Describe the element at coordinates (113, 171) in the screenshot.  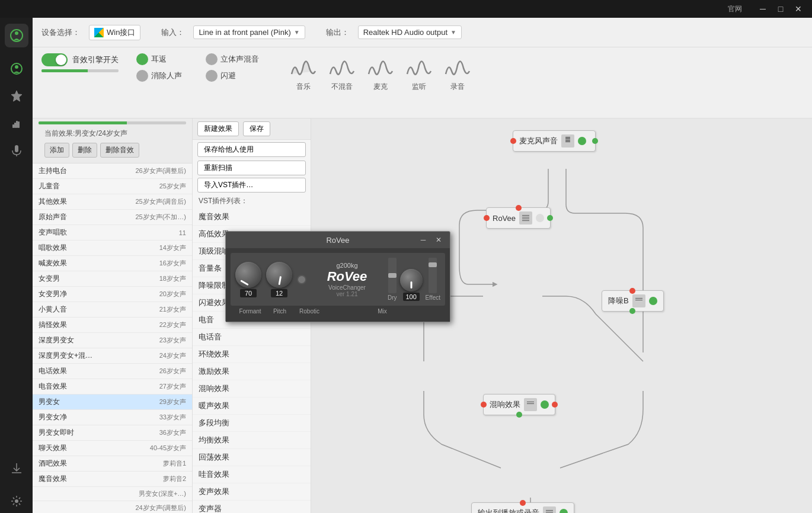
I see `preset-item-0: 主持电台26岁女声(调整后)` at that location.